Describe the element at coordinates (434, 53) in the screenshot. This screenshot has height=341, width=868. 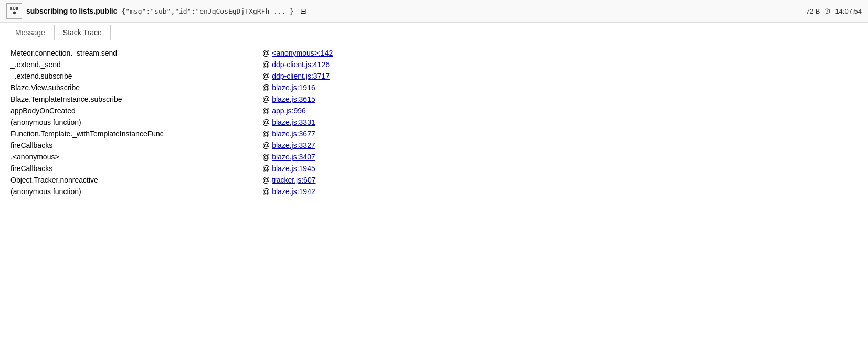
I see `trace-row: Meteor.connection._stream.send@ <anonymo…` at that location.